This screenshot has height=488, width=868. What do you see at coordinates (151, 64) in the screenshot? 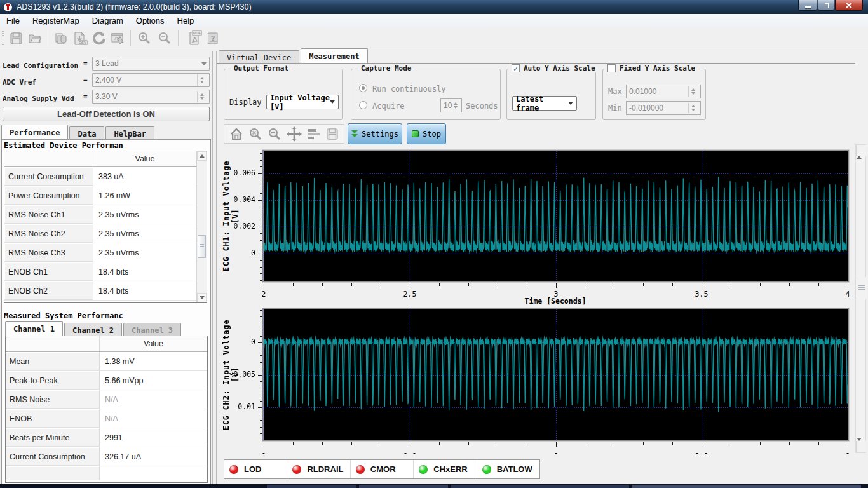
I see `lead-config-dropdown: 3 Lead` at bounding box center [151, 64].